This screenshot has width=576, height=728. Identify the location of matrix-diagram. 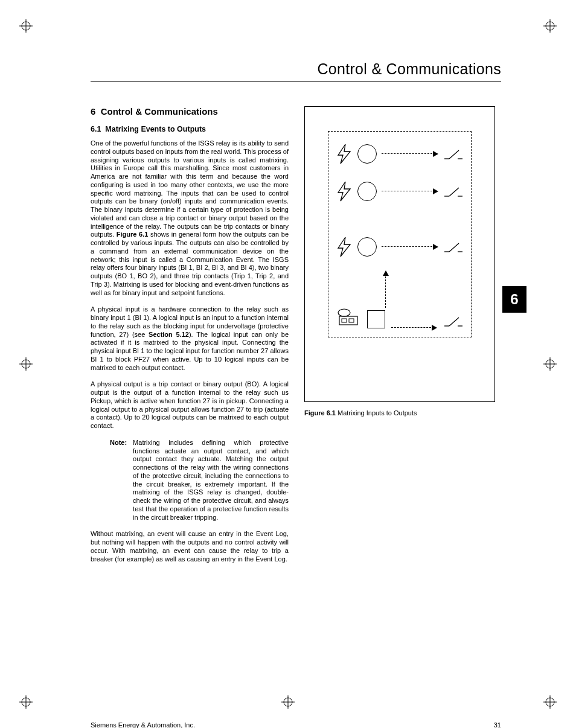
(400, 234).